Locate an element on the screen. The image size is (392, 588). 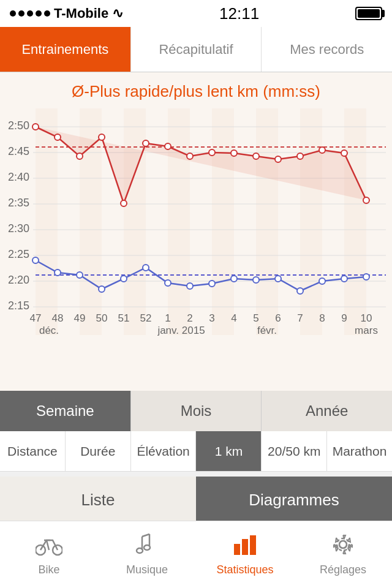
svg-text: 2:30 is located at coordinates (18, 228).